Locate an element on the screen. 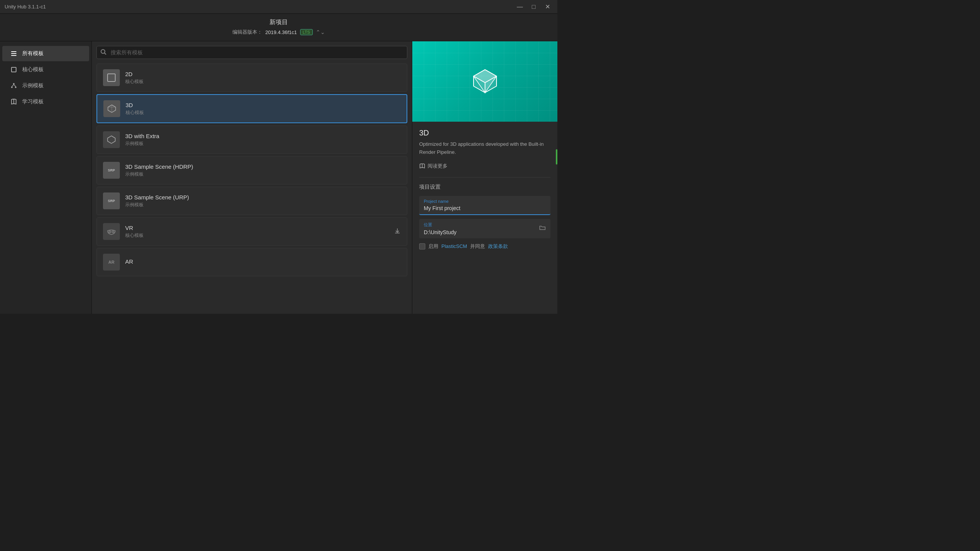 This screenshot has height=551, width=980. preview-description: Optimized for 3D applications developed … is located at coordinates (485, 148).